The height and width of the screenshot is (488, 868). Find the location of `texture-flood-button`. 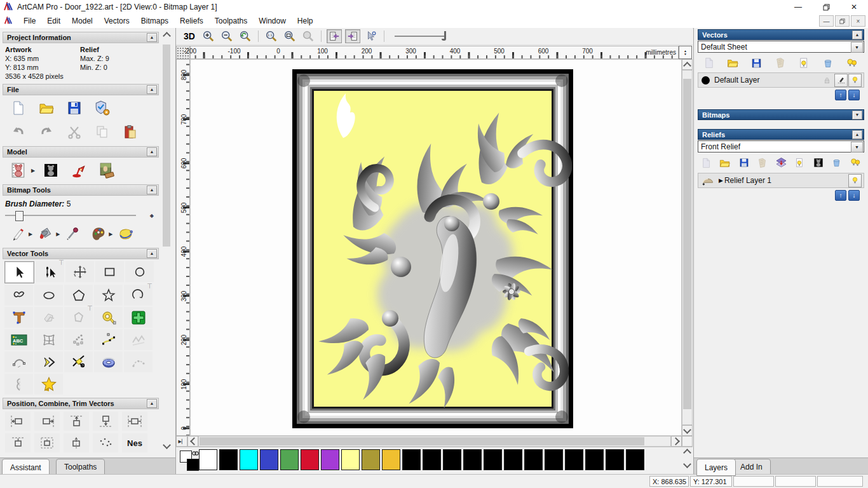

texture-flood-button is located at coordinates (126, 234).